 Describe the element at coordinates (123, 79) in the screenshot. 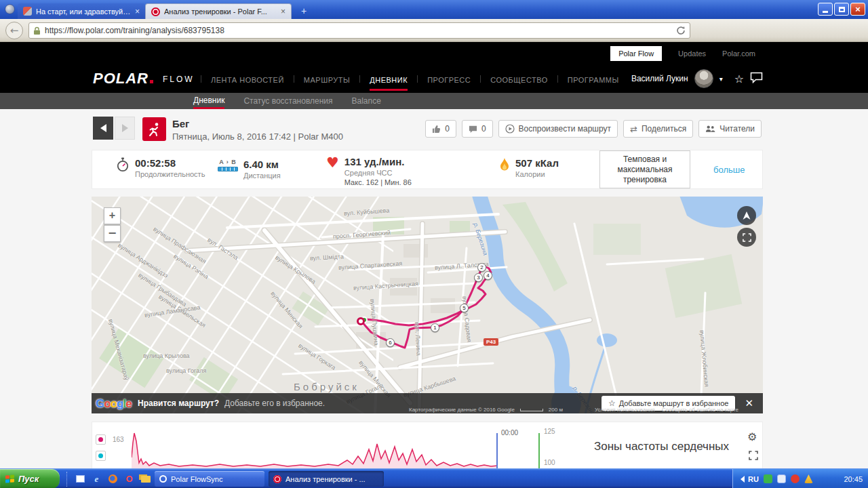

I see `polar-logo: POLAR` at that location.